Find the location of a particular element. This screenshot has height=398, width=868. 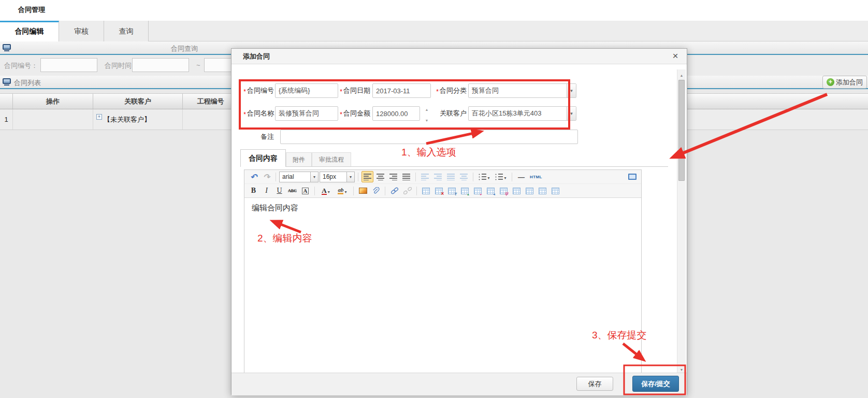

remark-field-label: 备注 is located at coordinates (256, 137).